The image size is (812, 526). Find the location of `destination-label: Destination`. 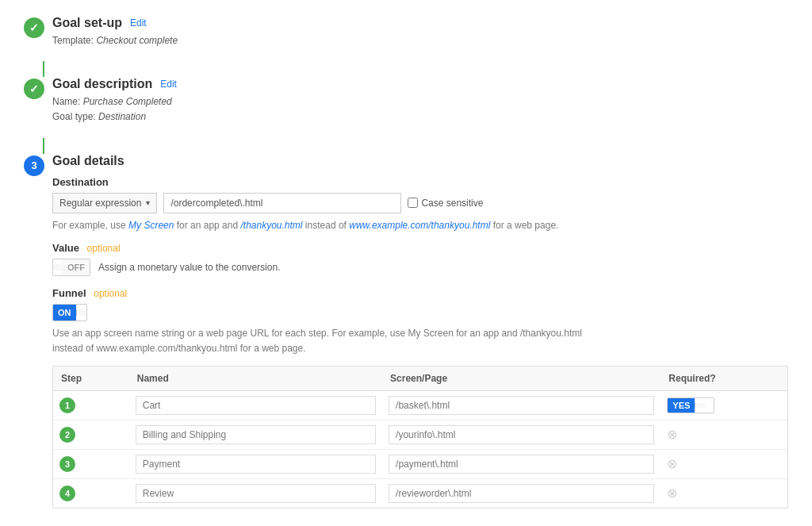

destination-label: Destination is located at coordinates (420, 182).